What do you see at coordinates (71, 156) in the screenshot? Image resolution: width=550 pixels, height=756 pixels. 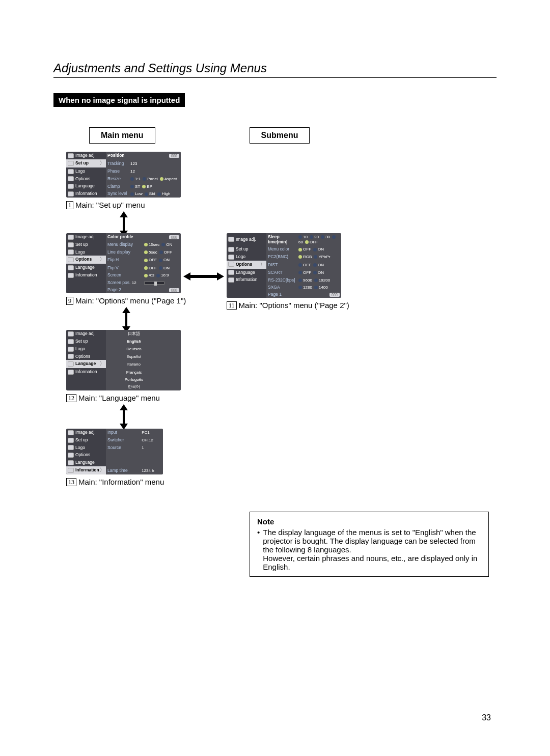 I see `menu-icon` at bounding box center [71, 156].